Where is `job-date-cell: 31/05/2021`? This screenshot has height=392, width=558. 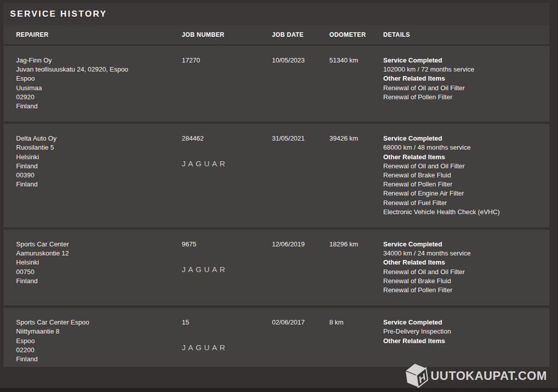
job-date-cell: 31/05/2021 is located at coordinates (301, 175).